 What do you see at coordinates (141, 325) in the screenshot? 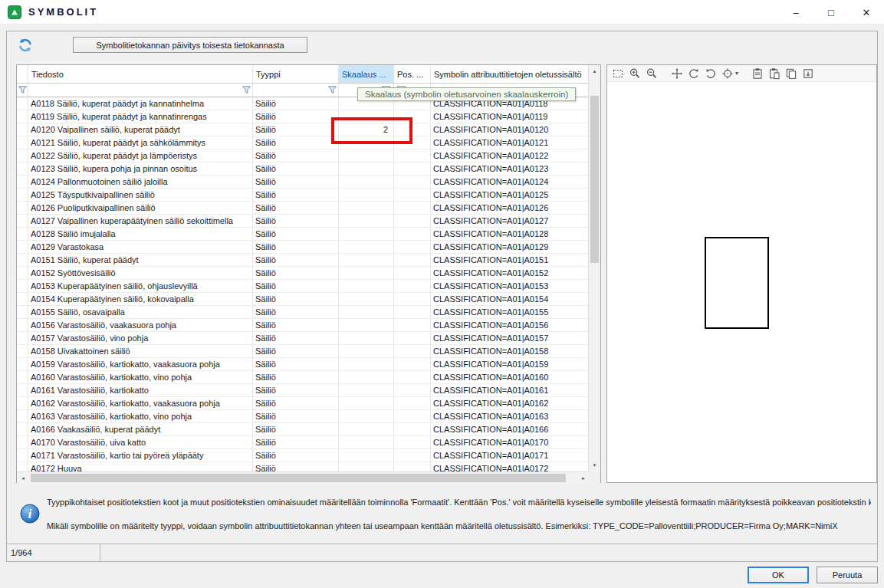
I see `cell-tiedosto: A0156 Varastosäiliö, vaakasuora pohja` at bounding box center [141, 325].